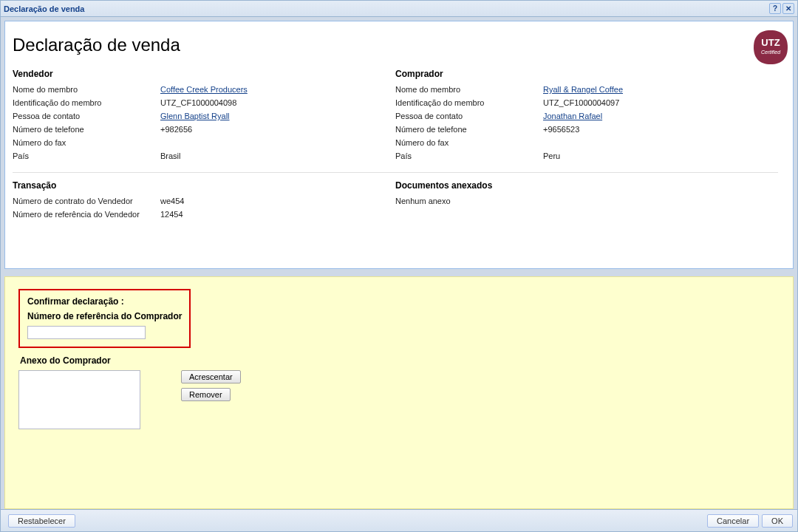 The height and width of the screenshot is (532, 798). Describe the element at coordinates (770, 43) in the screenshot. I see `svg-text: UTZ` at that location.